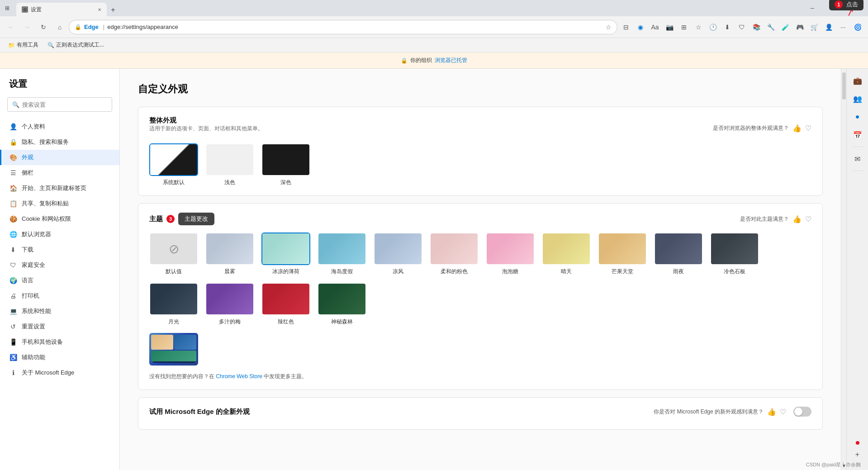  Describe the element at coordinates (756, 27) in the screenshot. I see `collections: 📚` at that location.